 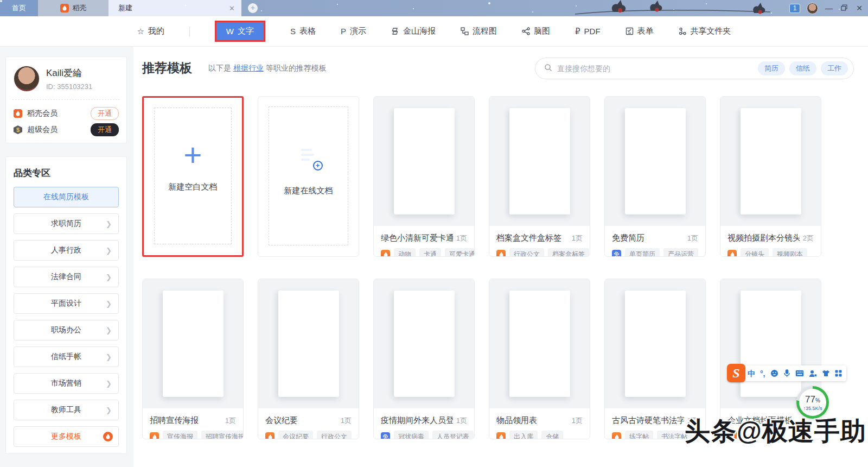 What do you see at coordinates (539, 359) in the screenshot?
I see `template-card: 物品领用表1页 出入库 仓储` at bounding box center [539, 359].